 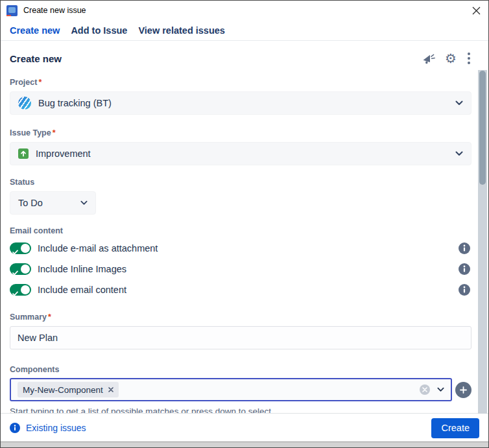 What do you see at coordinates (53, 203) in the screenshot?
I see `status-select: To Do` at bounding box center [53, 203].